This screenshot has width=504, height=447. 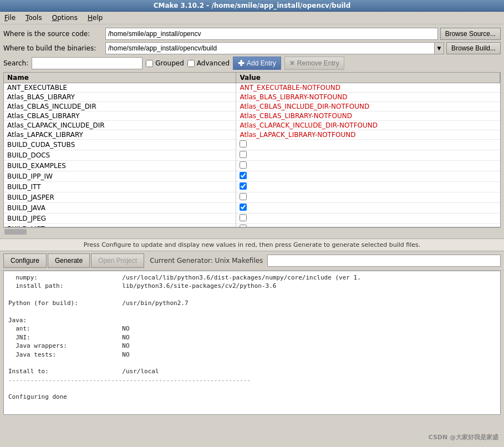 I want to click on table-cell-name: BUILD_JPEG, so click(x=120, y=219).